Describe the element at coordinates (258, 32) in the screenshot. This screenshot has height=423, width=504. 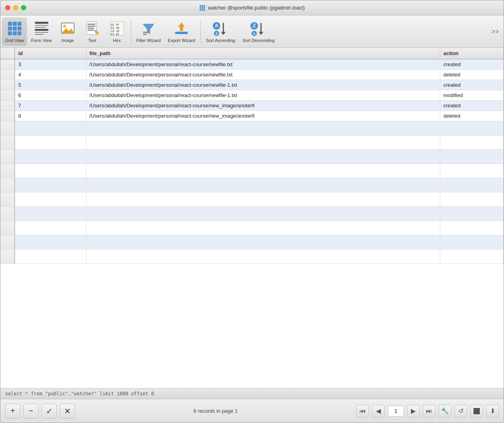
I see `sort-descending-button: Z A Sort Descending` at that location.